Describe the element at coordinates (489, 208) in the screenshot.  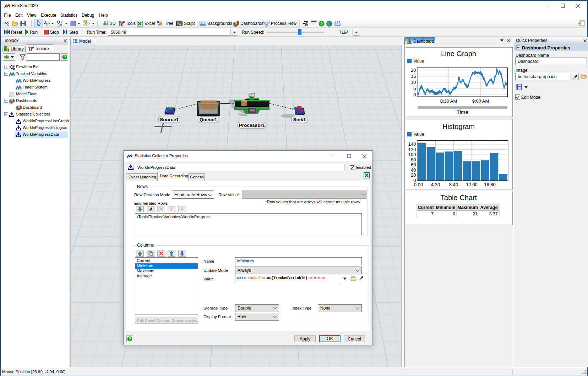
I see `svg-text: Average` at that location.